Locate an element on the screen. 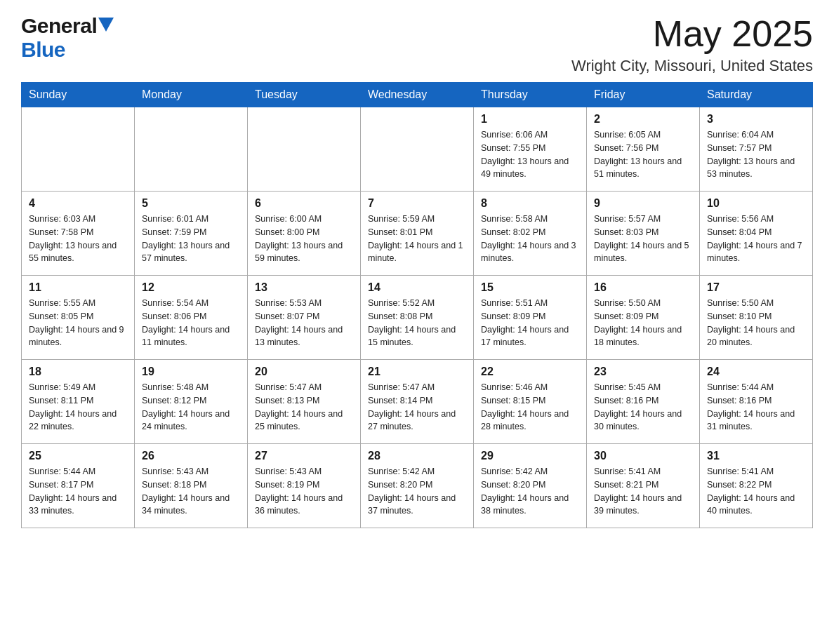 Image resolution: width=834 pixels, height=644 pixels. day-of-week-header: Monday is located at coordinates (191, 95).